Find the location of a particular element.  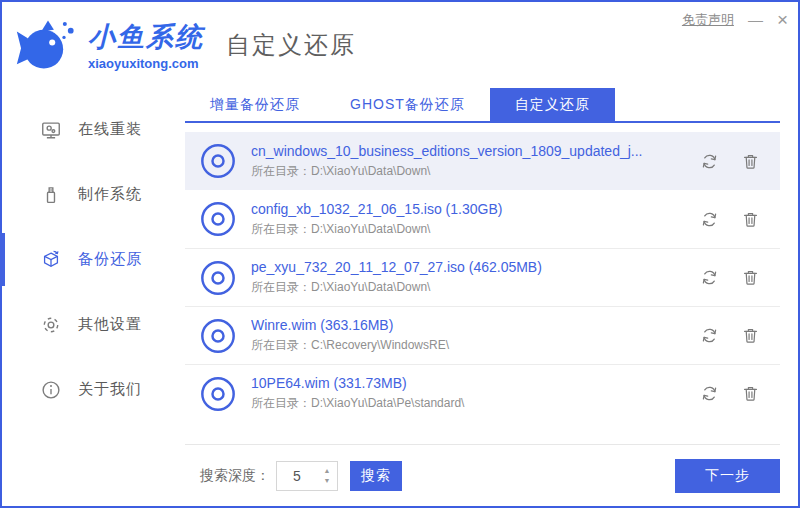

table-row: 10PE64.wim (331.73MB) 所在目录：D:\XiaoYu\Dat… is located at coordinates (482, 393).